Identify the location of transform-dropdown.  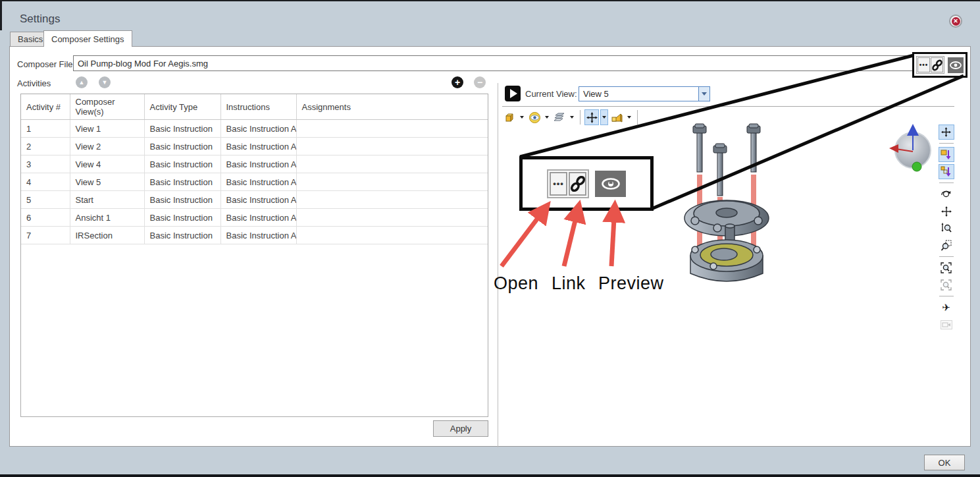
(629, 117).